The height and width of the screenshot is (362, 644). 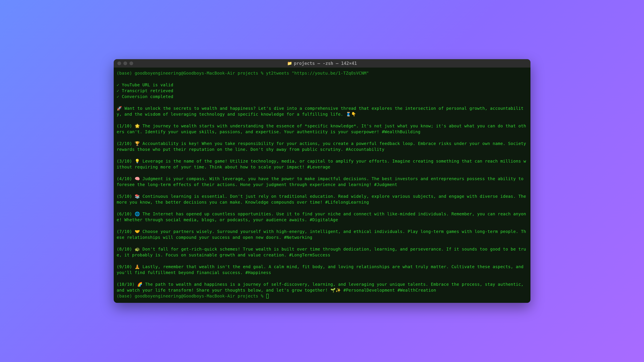 I want to click on window-title-text: projects — -zsh — 142×41, so click(x=326, y=63).